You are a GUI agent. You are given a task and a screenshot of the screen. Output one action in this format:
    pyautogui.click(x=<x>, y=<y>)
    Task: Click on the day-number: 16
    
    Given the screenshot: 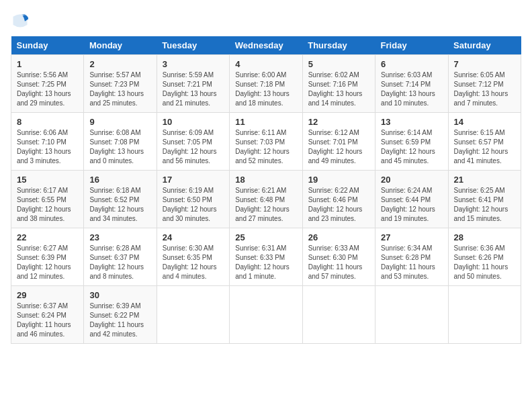 What is the action you would take?
    pyautogui.click(x=120, y=180)
    